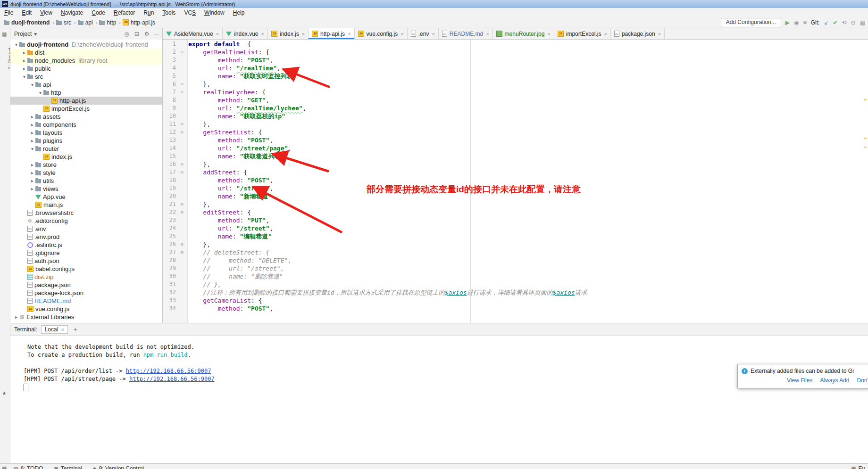  I want to click on tree-item-layouts: ▸layouts, so click(86, 133).